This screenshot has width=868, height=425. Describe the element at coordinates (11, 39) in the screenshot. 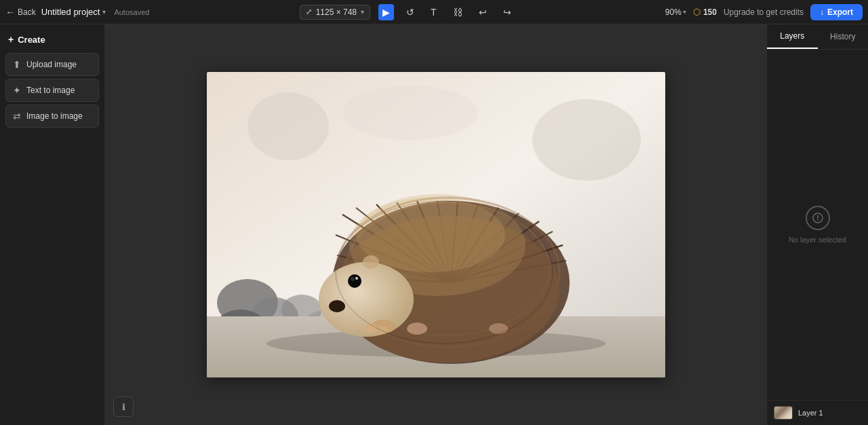

I see `create-plus-icon: +` at that location.